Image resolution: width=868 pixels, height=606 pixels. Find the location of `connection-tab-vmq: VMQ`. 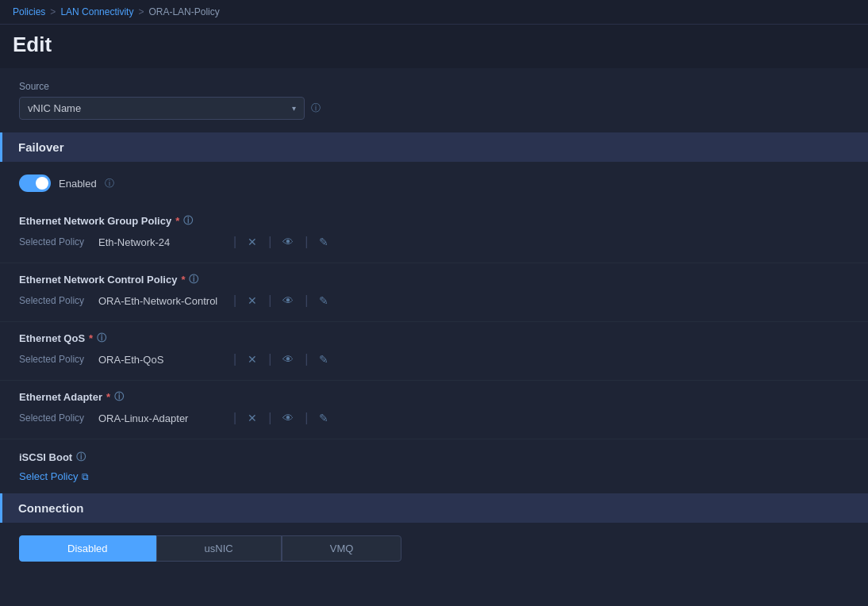

connection-tab-vmq: VMQ is located at coordinates (342, 549).